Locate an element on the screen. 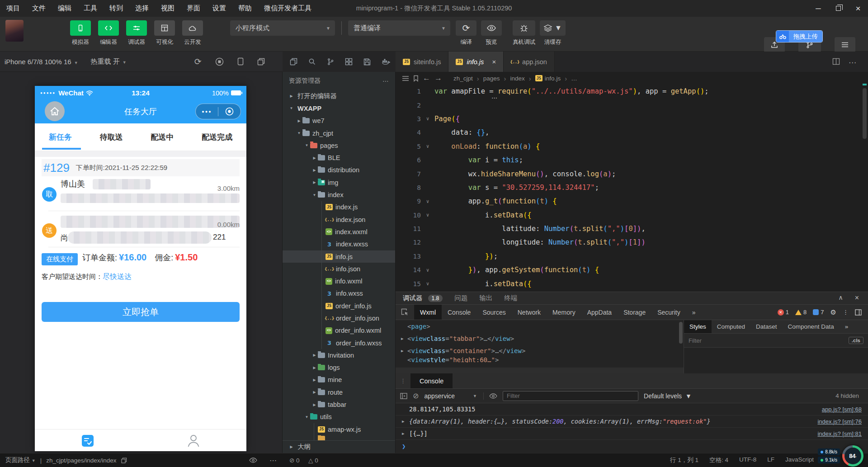 This screenshot has height=467, width=868. toolbar-button-调试器: 调试器 is located at coordinates (137, 33).